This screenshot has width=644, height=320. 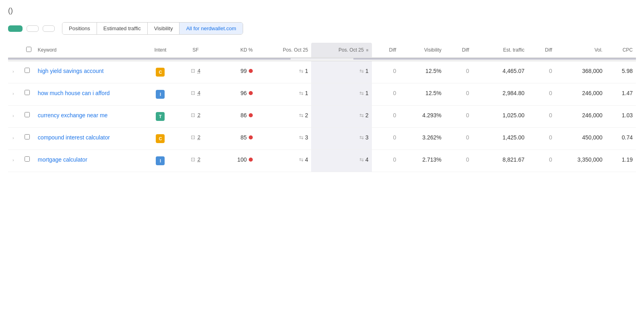 What do you see at coordinates (307, 115) in the screenshot?
I see `pos1-value: 2` at bounding box center [307, 115].